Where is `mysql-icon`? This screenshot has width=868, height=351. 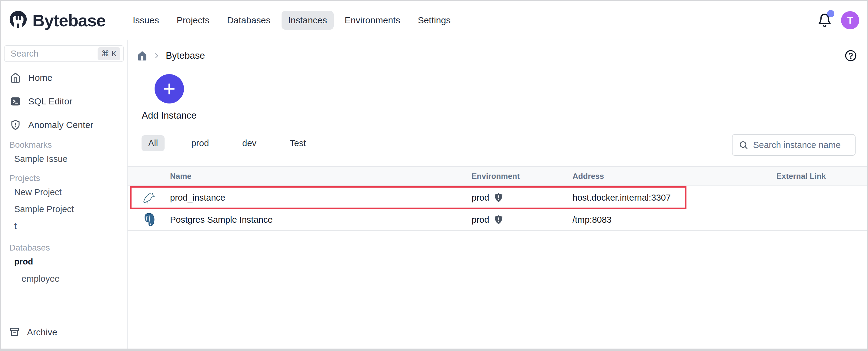 mysql-icon is located at coordinates (149, 198).